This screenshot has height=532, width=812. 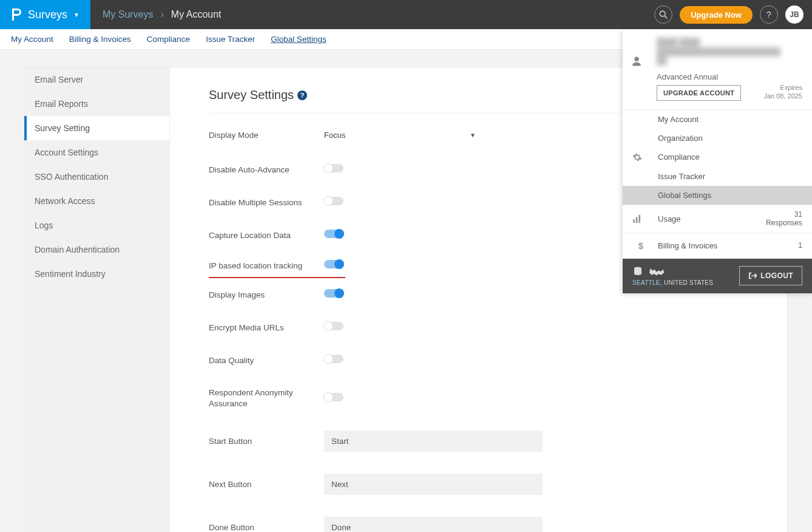 I want to click on question-icon: ?, so click(x=769, y=15).